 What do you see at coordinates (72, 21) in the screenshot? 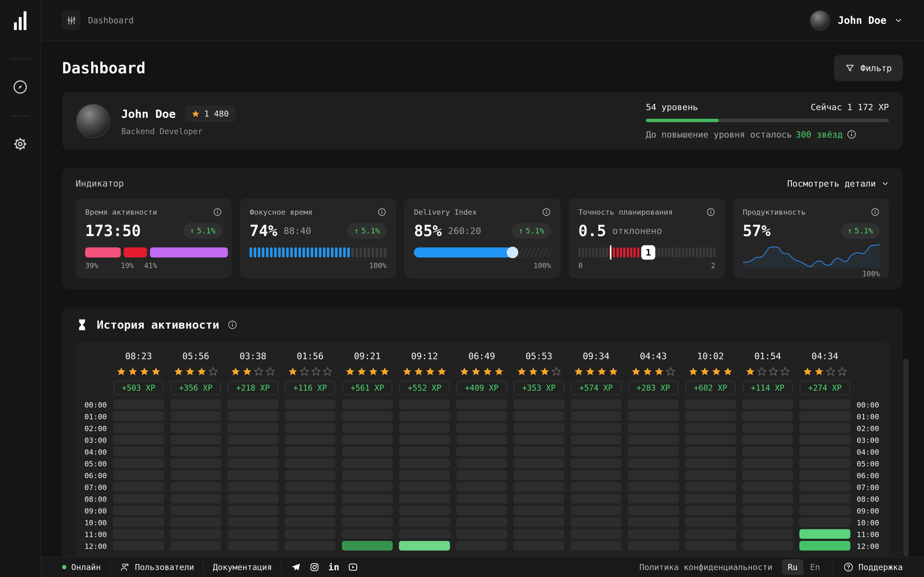
I see `sliders-icon` at bounding box center [72, 21].